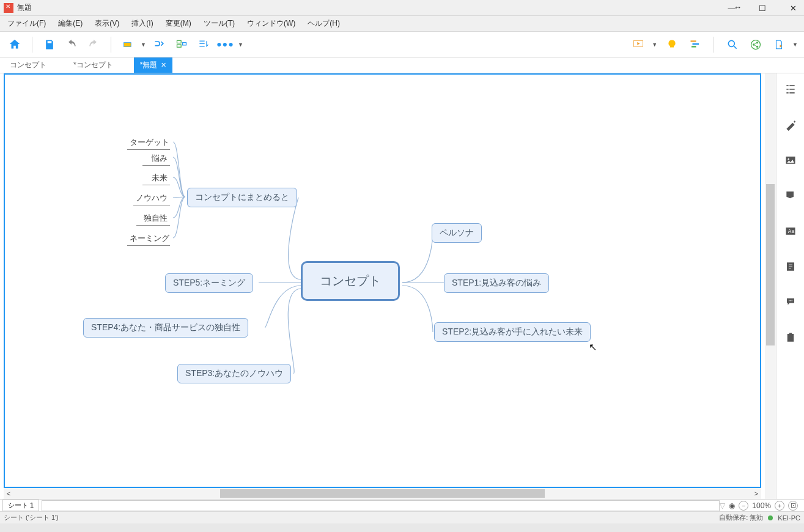 This screenshot has width=804, height=532. Describe the element at coordinates (791, 89) in the screenshot. I see `outline-icon` at that location.